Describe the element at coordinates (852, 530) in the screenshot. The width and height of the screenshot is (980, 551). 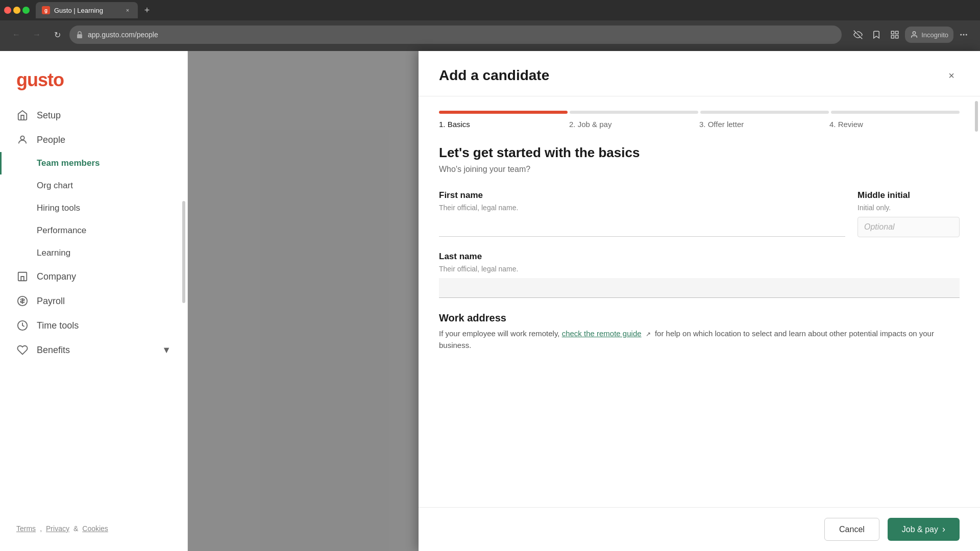
I see `cancel-button: Cancel` at that location.